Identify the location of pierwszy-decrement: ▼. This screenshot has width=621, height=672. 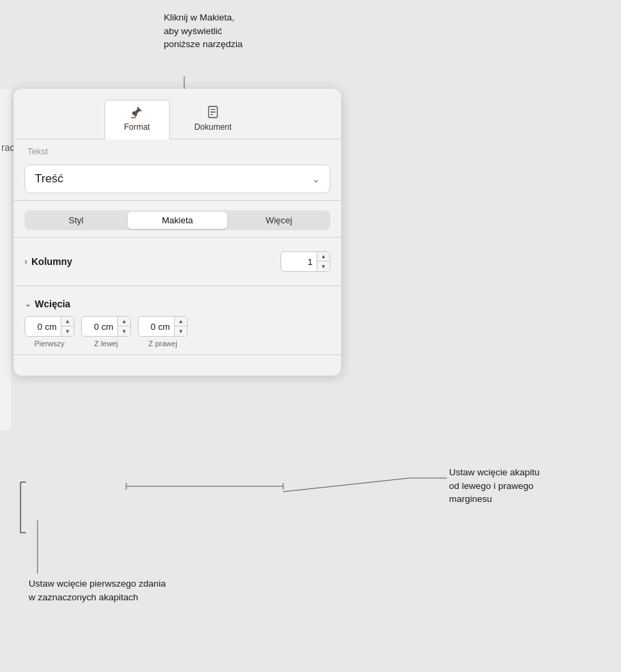
(68, 331).